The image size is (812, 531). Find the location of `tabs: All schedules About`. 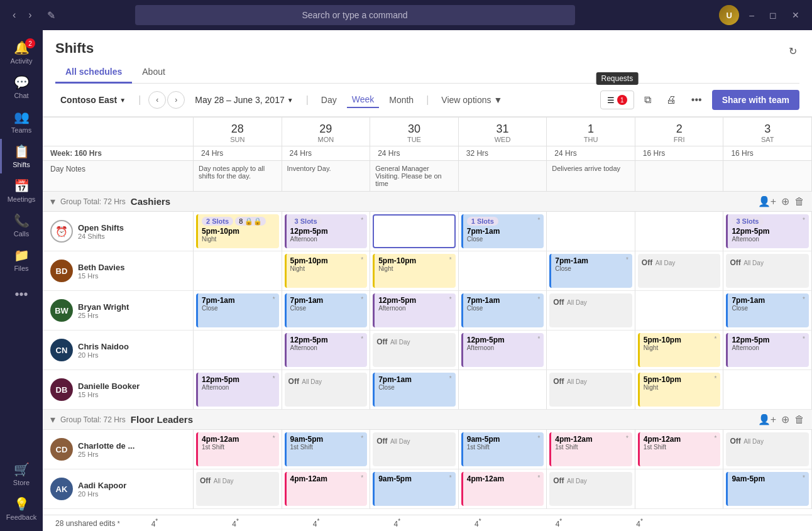

tabs: All schedules About is located at coordinates (427, 73).